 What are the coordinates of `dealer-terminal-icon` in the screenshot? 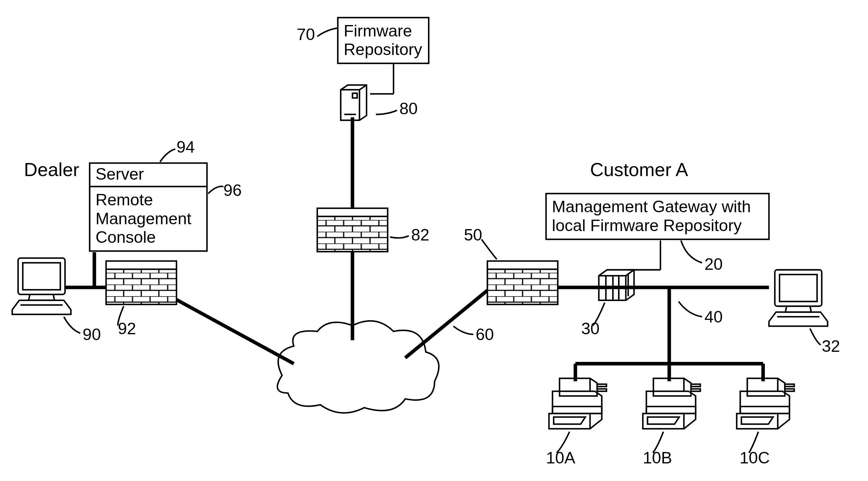 It's located at (42, 286).